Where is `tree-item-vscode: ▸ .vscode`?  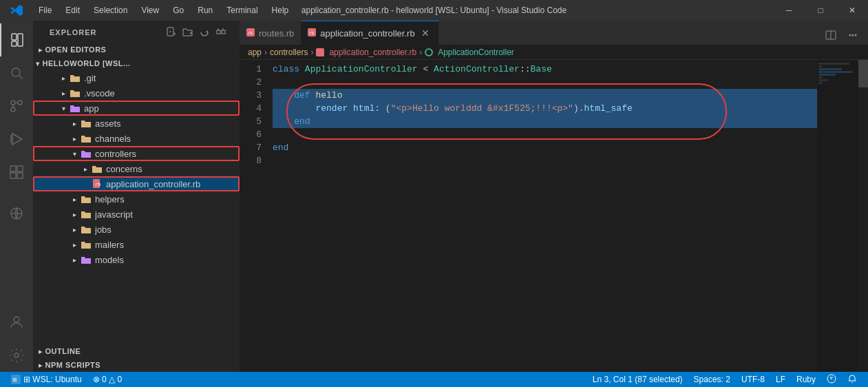 tree-item-vscode: ▸ .vscode is located at coordinates (136, 93).